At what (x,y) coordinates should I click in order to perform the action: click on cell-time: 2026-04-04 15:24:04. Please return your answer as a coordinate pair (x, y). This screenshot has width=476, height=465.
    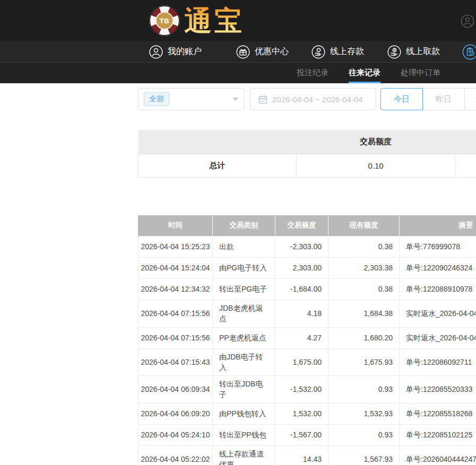
    Looking at the image, I should click on (176, 268).